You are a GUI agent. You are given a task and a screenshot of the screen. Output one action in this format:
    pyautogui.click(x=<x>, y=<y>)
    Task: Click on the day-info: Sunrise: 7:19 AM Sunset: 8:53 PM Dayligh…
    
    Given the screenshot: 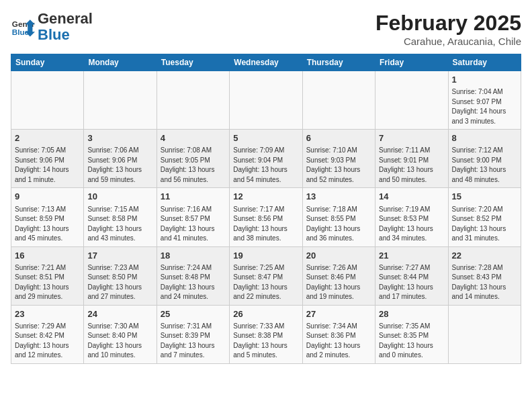 What is the action you would take?
    pyautogui.click(x=411, y=224)
    